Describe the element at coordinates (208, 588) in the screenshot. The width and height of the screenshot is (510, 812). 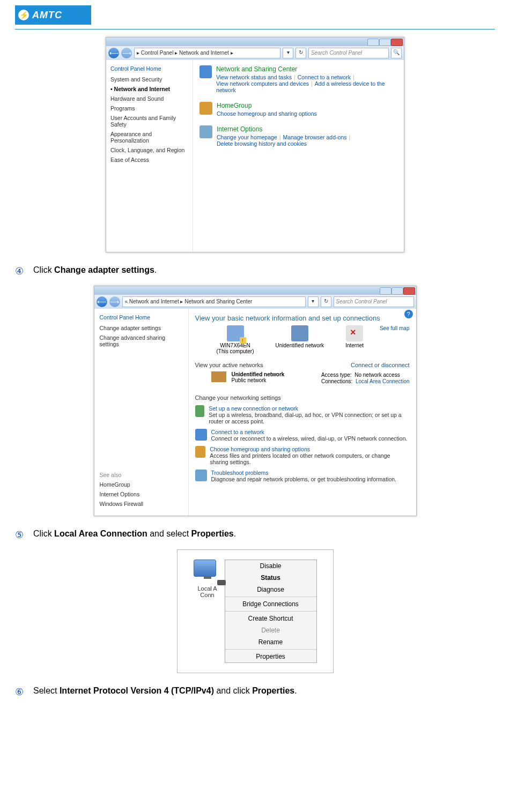
I see `adapter-label-line1: Local A` at that location.